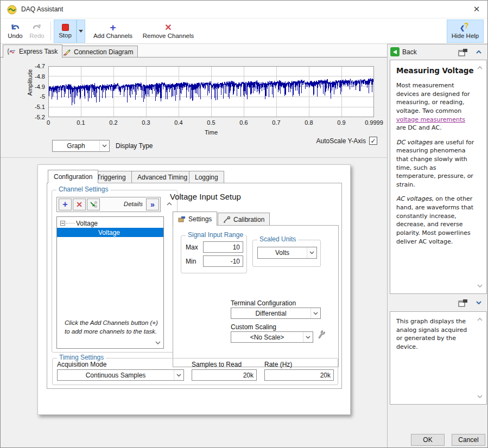 This screenshot has height=448, width=488. I want to click on channel-group-label: Voltage, so click(87, 223).